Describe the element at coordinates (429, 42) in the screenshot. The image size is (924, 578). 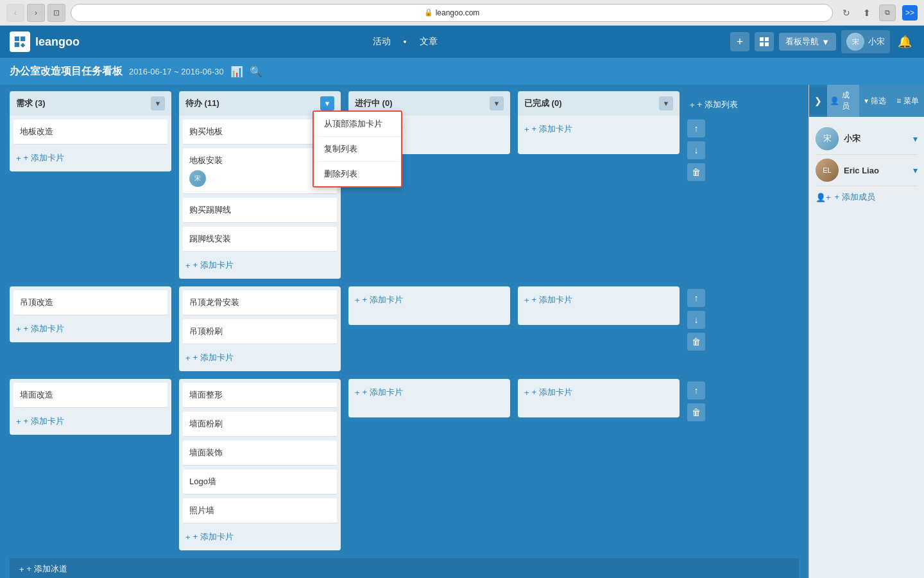
I see `nav-article: 文章` at that location.